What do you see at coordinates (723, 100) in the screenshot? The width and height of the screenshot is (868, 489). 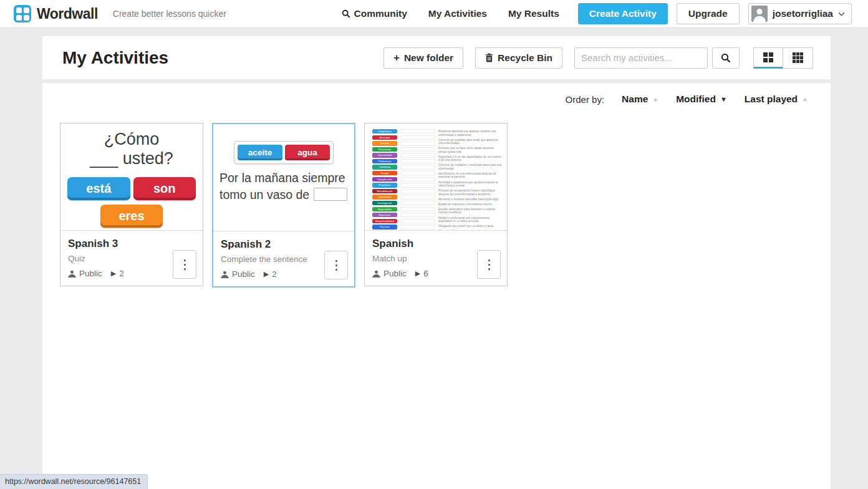 I see `sort-down-icon: ▼` at bounding box center [723, 100].